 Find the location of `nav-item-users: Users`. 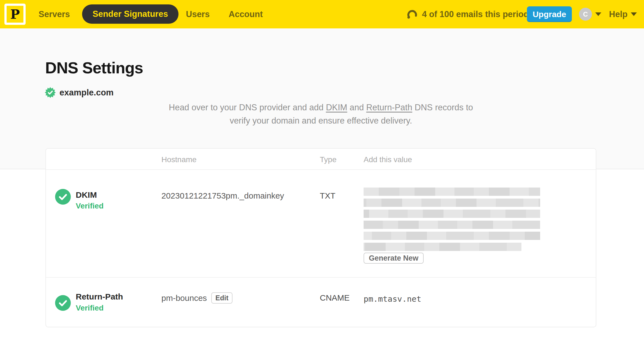

nav-item-users: Users is located at coordinates (198, 14).